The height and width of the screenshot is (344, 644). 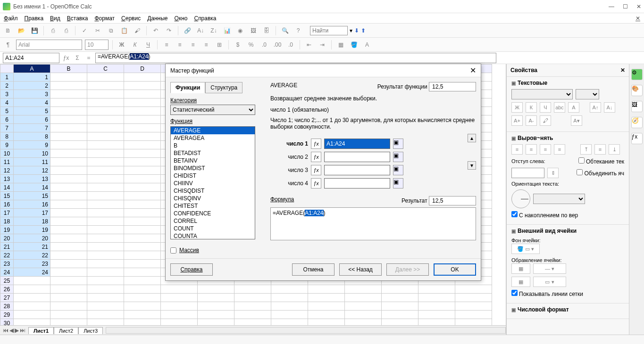 I want to click on tab-nav-last-icon: ⏭, so click(x=23, y=330).